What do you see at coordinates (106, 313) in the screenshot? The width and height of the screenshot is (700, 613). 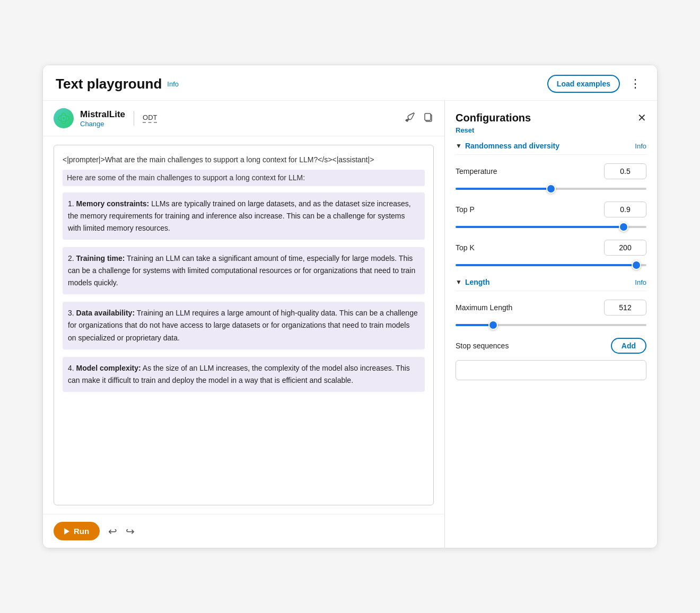 I see `item-3-bold: Data availability:` at bounding box center [106, 313].